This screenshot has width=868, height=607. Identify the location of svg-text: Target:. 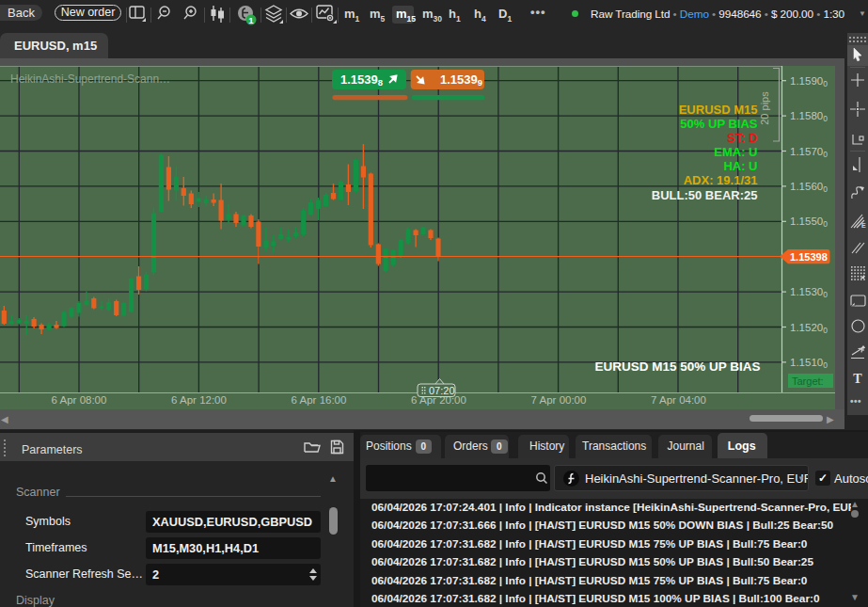
(808, 381).